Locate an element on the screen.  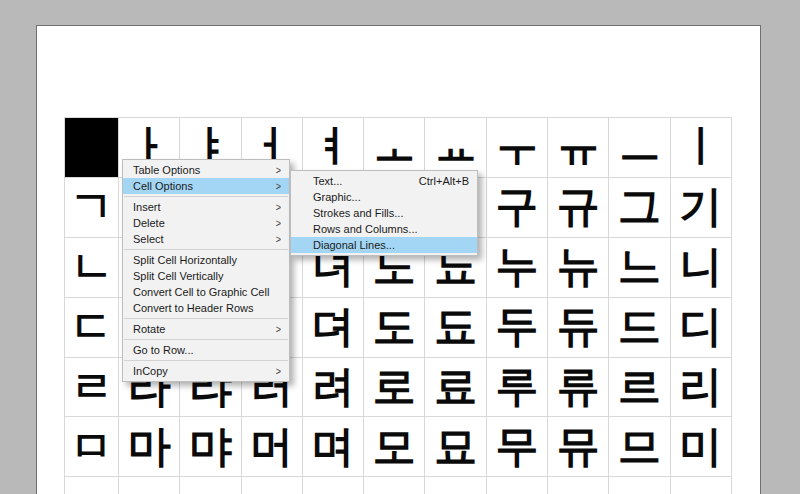
menu-item-go-to-row: Go to Row... is located at coordinates (206, 350).